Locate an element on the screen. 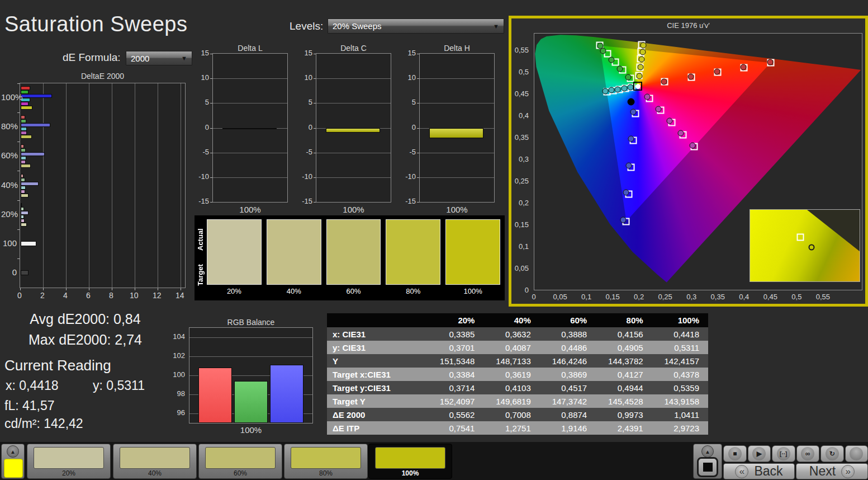 This screenshot has height=480, width=868. axis-tick-label: 0,05 is located at coordinates (560, 297).